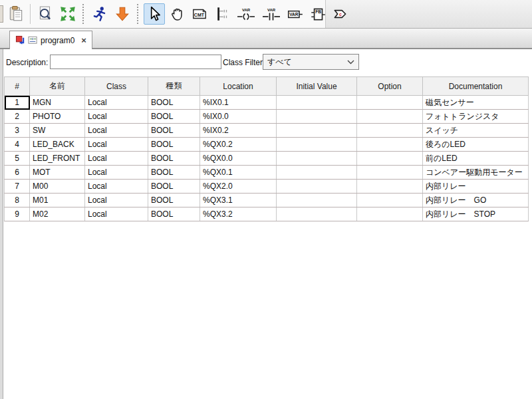 This screenshot has width=532, height=399. Describe the element at coordinates (68, 14) in the screenshot. I see `fit-zoom-button` at that location.